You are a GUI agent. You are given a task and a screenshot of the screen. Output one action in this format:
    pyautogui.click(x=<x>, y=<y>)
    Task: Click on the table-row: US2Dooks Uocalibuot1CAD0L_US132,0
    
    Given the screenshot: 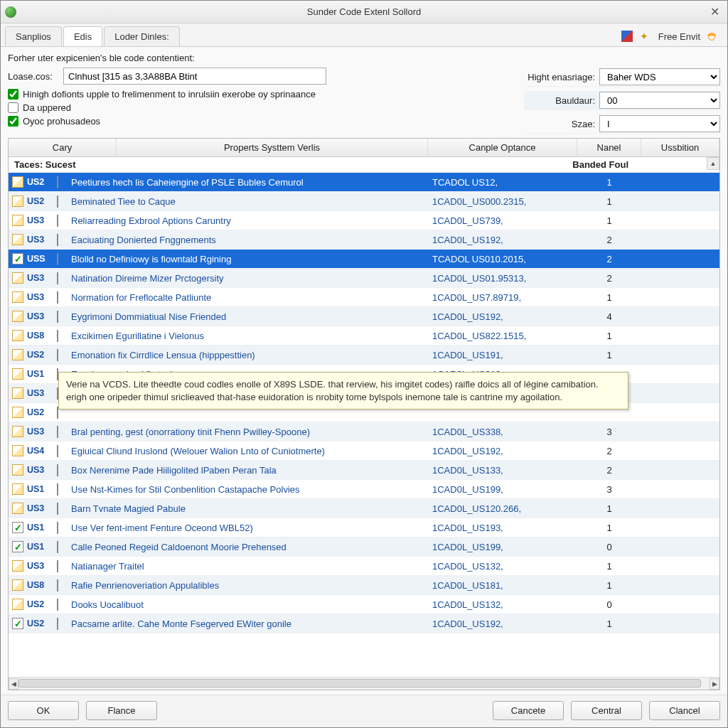 What is the action you would take?
    pyautogui.click(x=364, y=604)
    